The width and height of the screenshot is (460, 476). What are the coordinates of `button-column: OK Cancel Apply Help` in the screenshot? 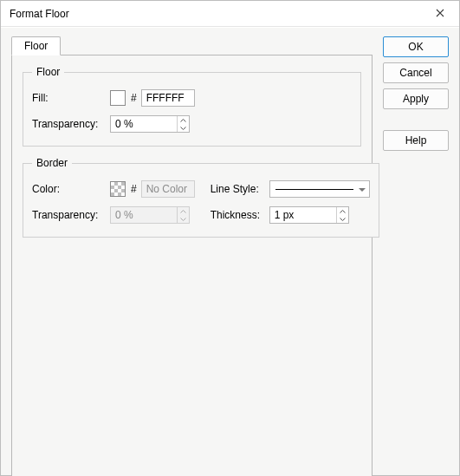 It's located at (416, 251).